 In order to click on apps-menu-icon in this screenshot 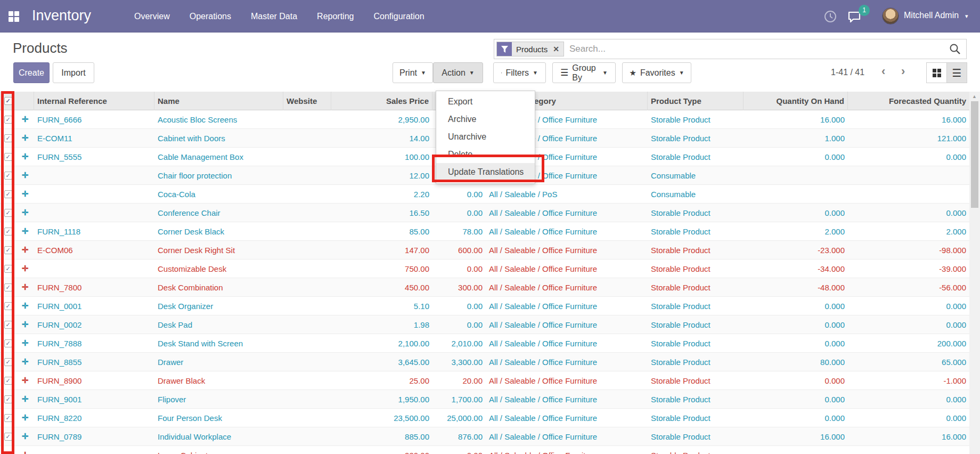, I will do `click(14, 17)`.